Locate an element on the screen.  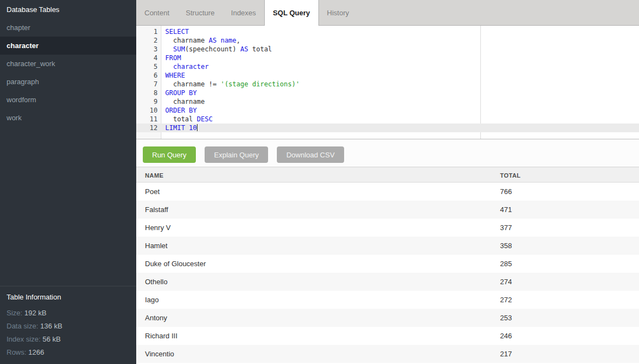
cell-total: 253 is located at coordinates (506, 318).